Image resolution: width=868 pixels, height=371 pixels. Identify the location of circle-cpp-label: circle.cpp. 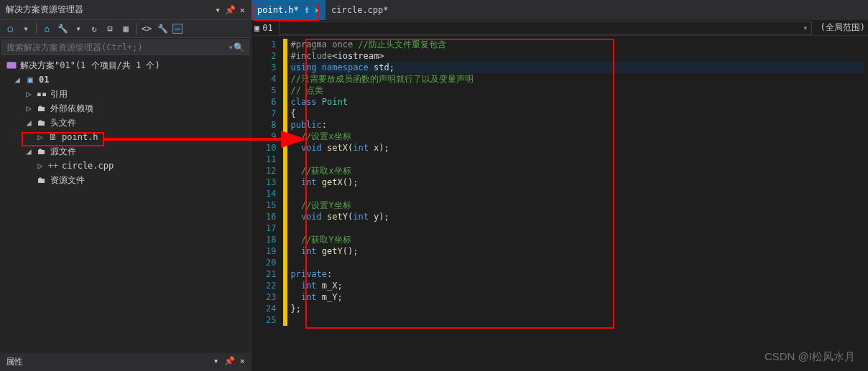
(88, 166).